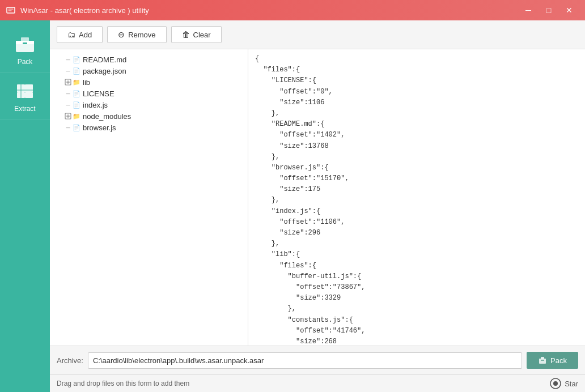 The width and height of the screenshot is (585, 392). What do you see at coordinates (202, 35) in the screenshot?
I see `clear-label: Clear` at bounding box center [202, 35].